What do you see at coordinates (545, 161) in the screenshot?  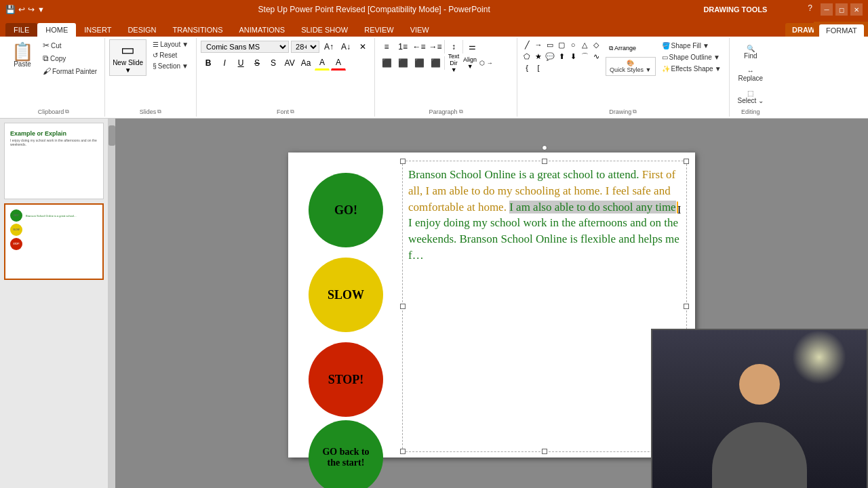 I see `handle-top-center` at bounding box center [545, 161].